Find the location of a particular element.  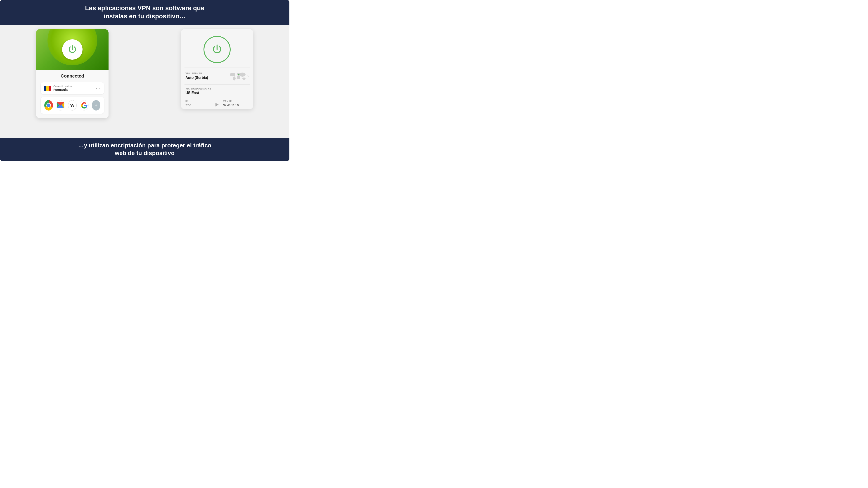

gmail-svg is located at coordinates (60, 105).